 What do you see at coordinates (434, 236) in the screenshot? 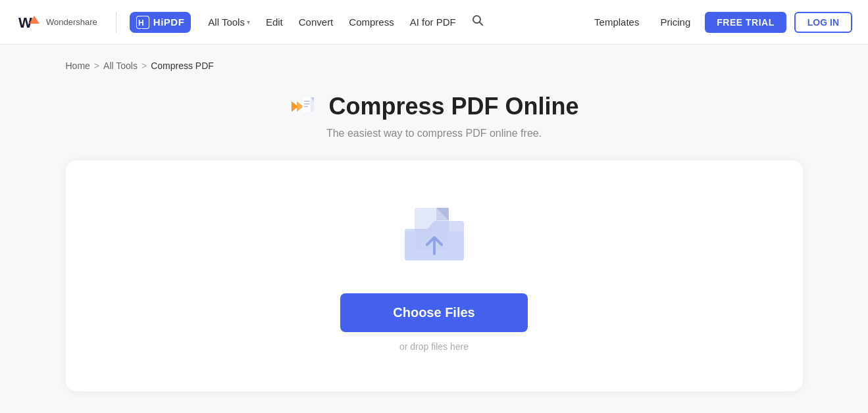
I see `upload-illustration` at bounding box center [434, 236].